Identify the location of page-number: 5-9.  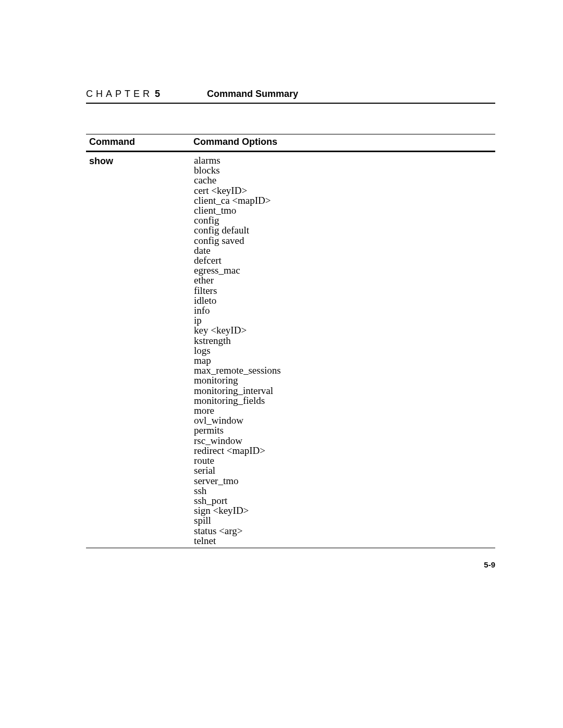
(489, 565).